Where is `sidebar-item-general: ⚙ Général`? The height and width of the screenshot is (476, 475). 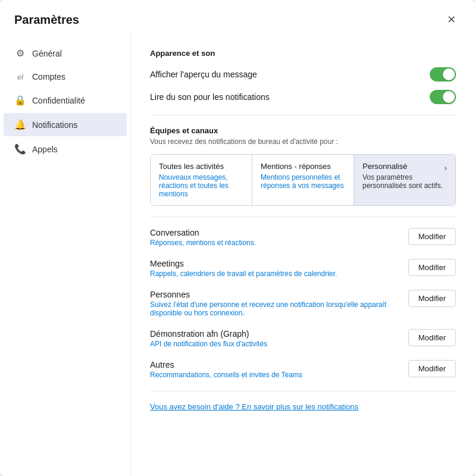
sidebar-item-general: ⚙ Général is located at coordinates (65, 54).